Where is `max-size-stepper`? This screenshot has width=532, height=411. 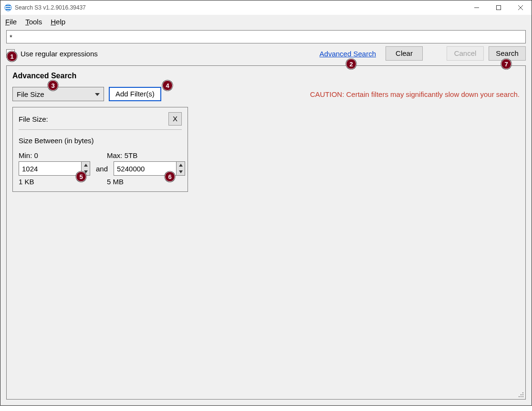 max-size-stepper is located at coordinates (149, 169).